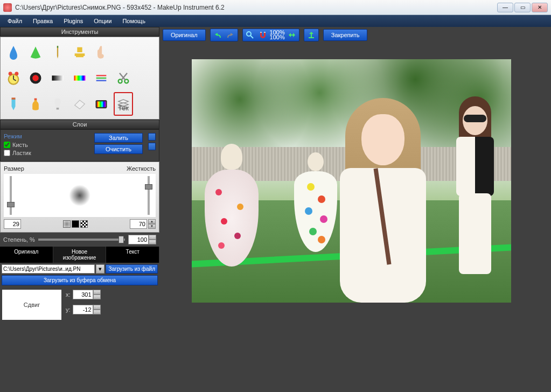  What do you see at coordinates (118, 138) in the screenshot?
I see `fill-button: Залить` at bounding box center [118, 138].